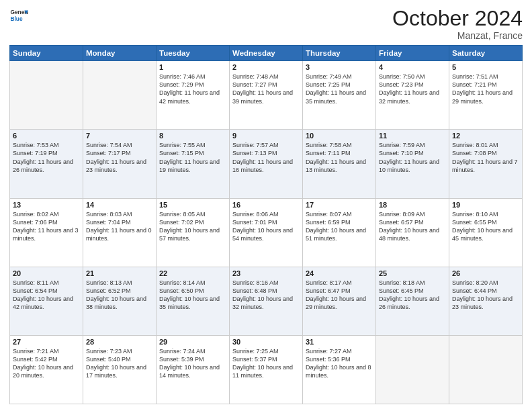 Image resolution: width=532 pixels, height=411 pixels. I want to click on day-info: Sunrise: 7:25 AM Sunset: 5:37 PM Dayligh…, so click(266, 364).